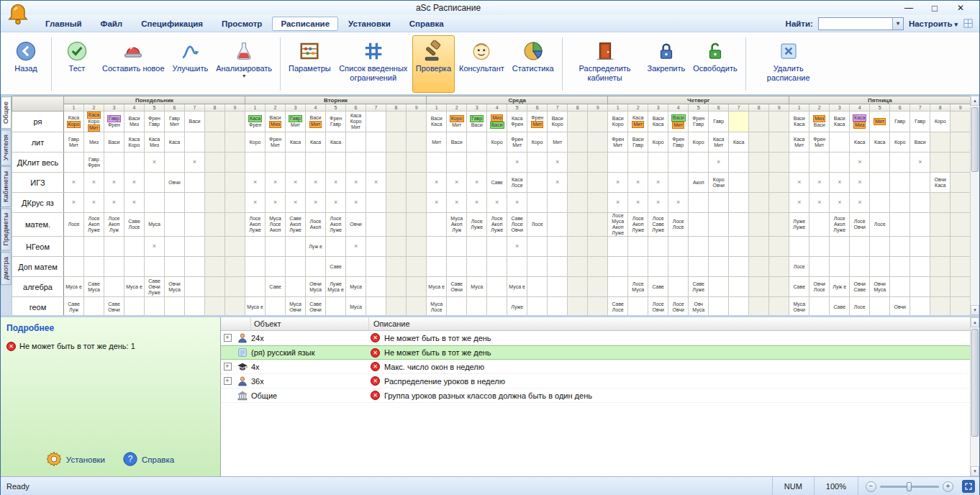 The image size is (980, 495). I want to click on zoom-in-button, so click(948, 486).